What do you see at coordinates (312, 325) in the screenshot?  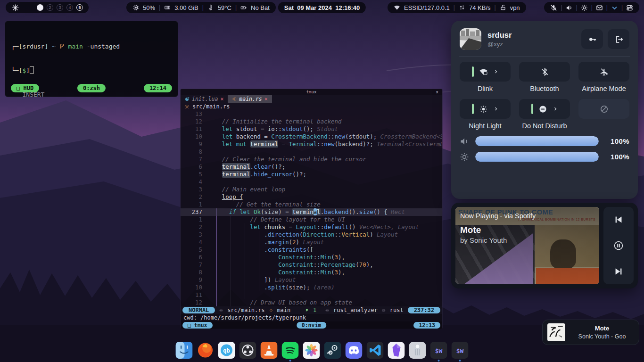 I see `tmux-session-badge: 0:nvim` at bounding box center [312, 325].